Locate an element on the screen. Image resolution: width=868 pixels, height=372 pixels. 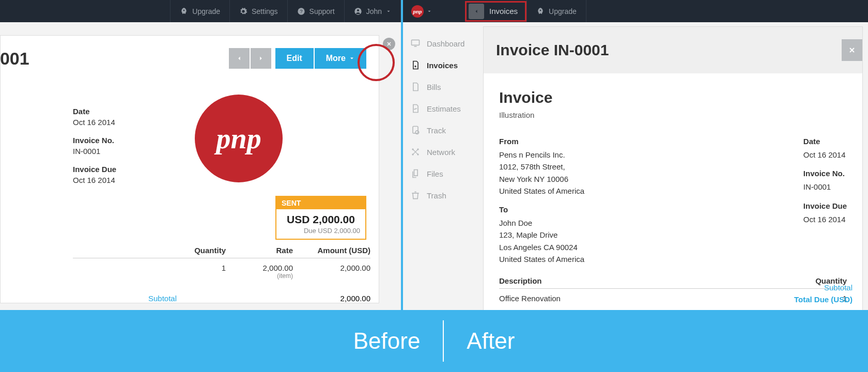
sidebar-item-estimates: Estimates is located at coordinates (443, 109).